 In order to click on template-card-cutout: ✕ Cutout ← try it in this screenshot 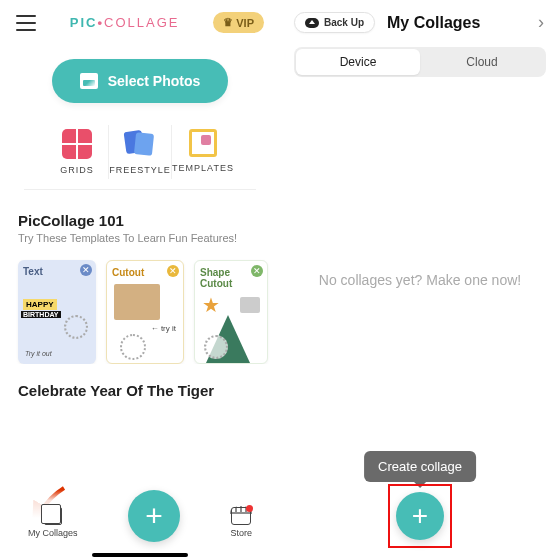, I will do `click(145, 312)`.